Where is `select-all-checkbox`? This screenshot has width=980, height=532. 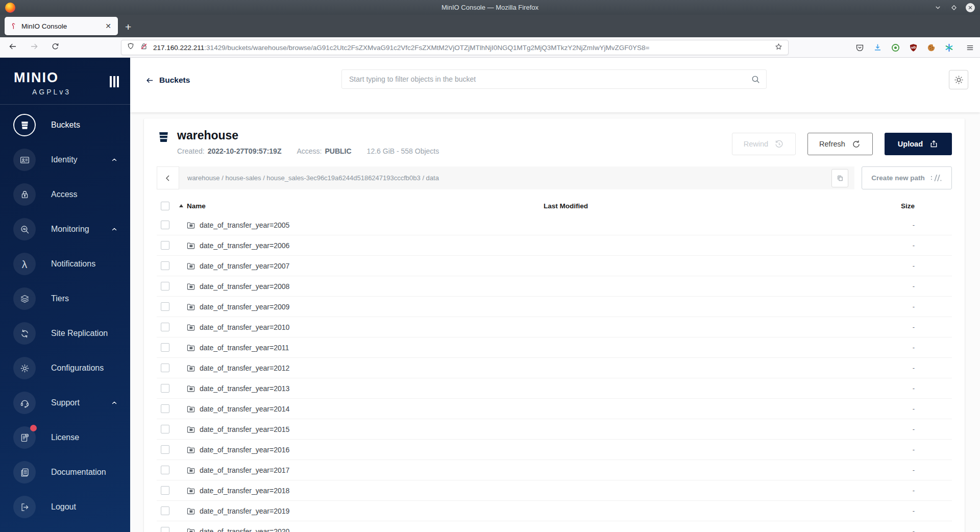
select-all-checkbox is located at coordinates (165, 206).